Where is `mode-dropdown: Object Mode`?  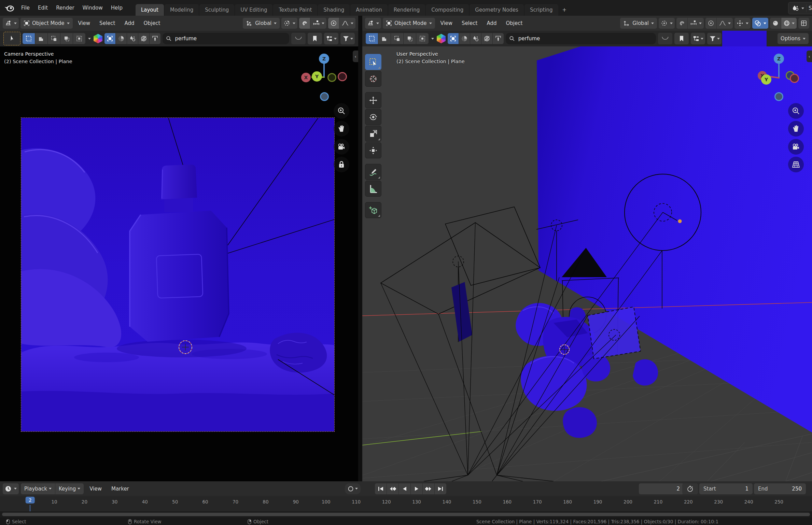 mode-dropdown: Object Mode is located at coordinates (409, 23).